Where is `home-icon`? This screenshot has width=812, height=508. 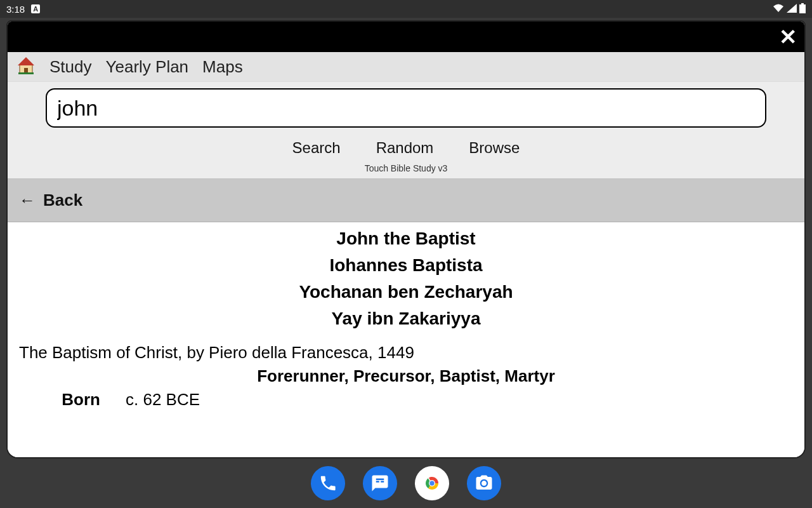
home-icon is located at coordinates (26, 67).